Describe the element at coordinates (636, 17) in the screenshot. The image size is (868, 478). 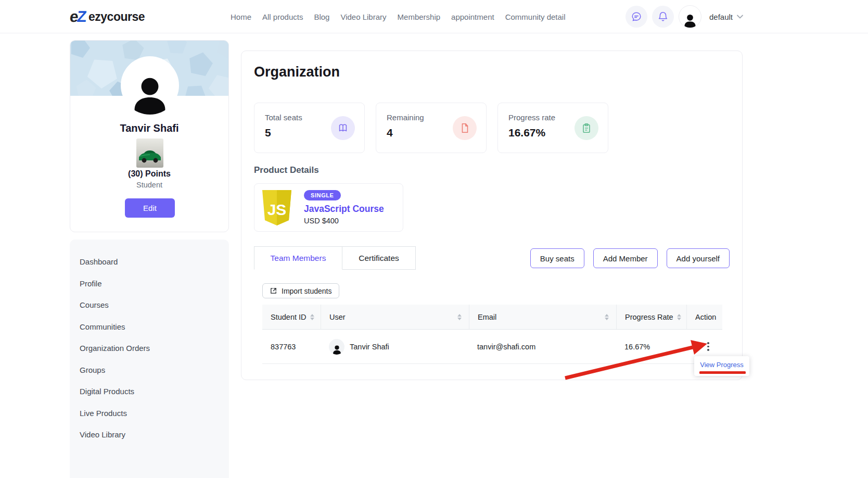
I see `chat-icon` at that location.